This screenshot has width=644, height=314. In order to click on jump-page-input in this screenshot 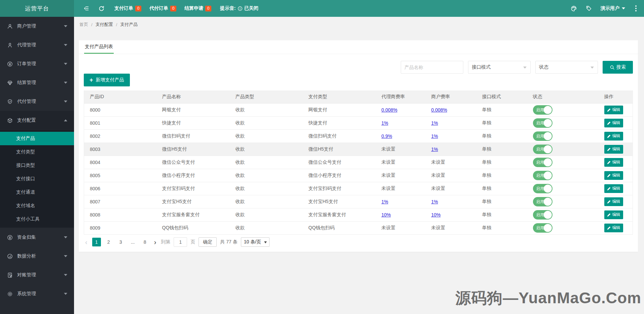, I will do `click(180, 242)`.